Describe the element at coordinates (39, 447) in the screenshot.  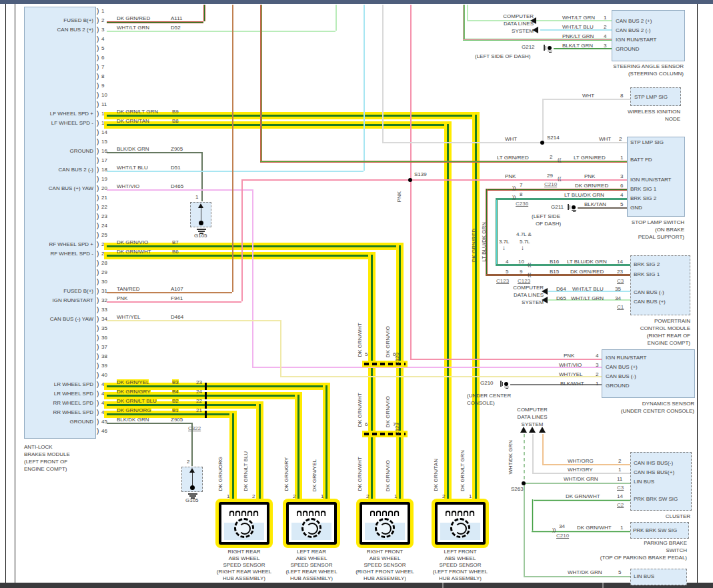
I see `label: ANTI-LOCK` at that location.